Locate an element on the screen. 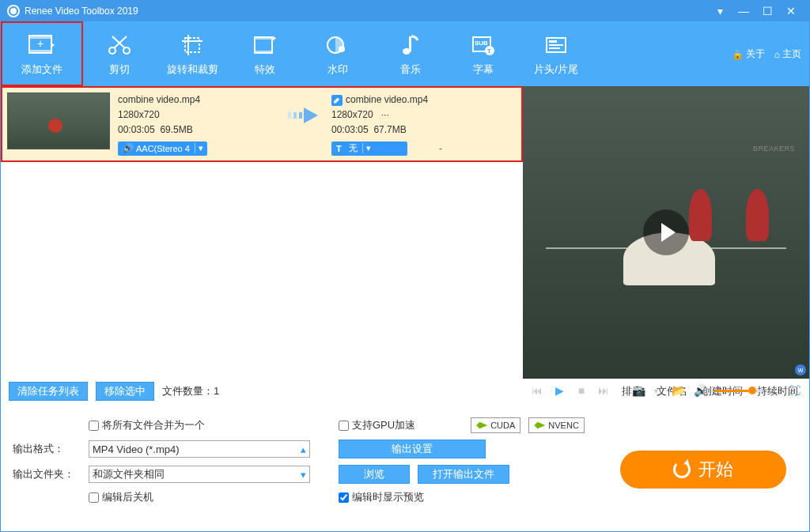 This screenshot has height=532, width=810. home-icon: ⌂ is located at coordinates (777, 54).